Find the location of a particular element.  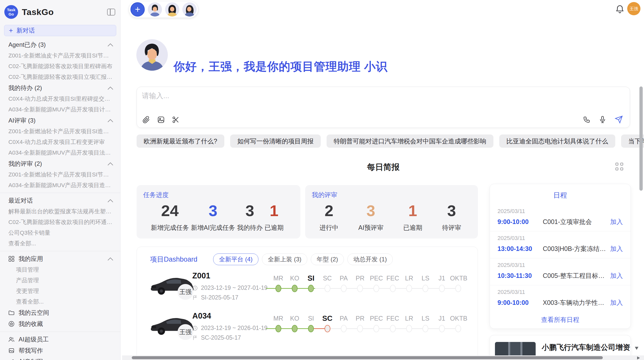

schedule-item: 2025/03/11 10:30-11:30 C005-整车工程目标评审 加入 is located at coordinates (560, 272).